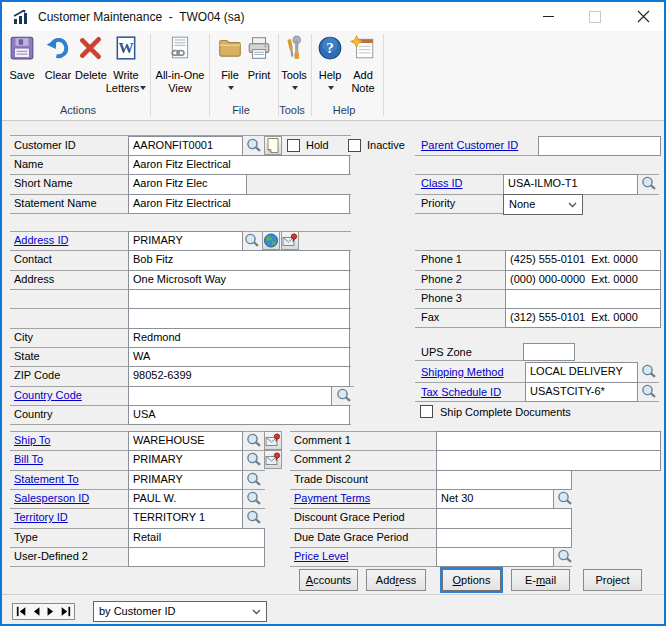 Image resolution: width=666 pixels, height=626 pixels. Describe the element at coordinates (58, 48) in the screenshot. I see `clear-icon` at that location.